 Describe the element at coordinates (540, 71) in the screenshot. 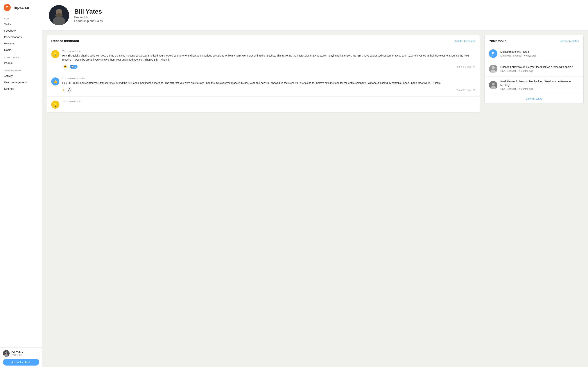

I see `task-subtitle-2: Give Feedback - 2 months ago` at that location.